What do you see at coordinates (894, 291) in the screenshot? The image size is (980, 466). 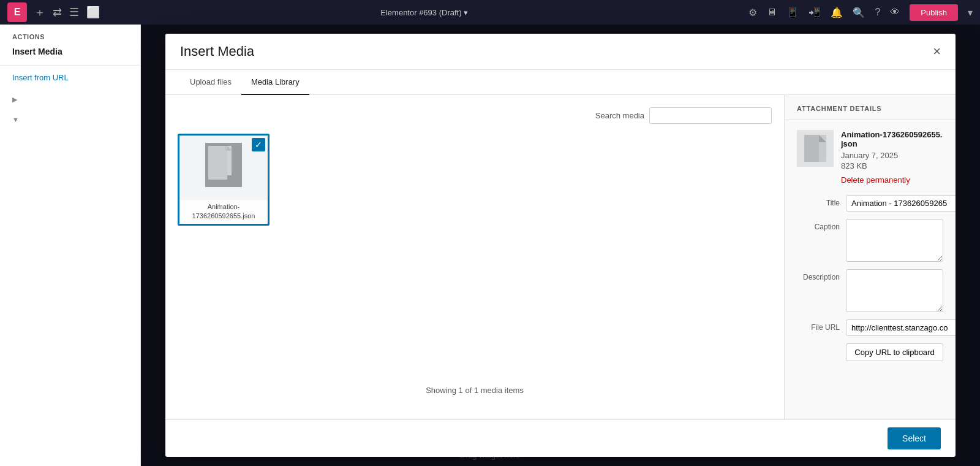 I see `description-textarea` at bounding box center [894, 291].